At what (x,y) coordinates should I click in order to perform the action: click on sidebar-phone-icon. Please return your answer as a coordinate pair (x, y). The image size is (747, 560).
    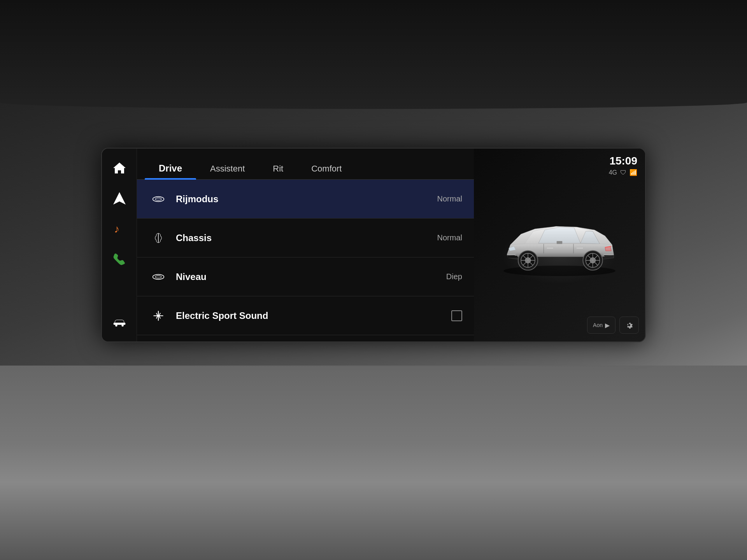
    Looking at the image, I should click on (119, 259).